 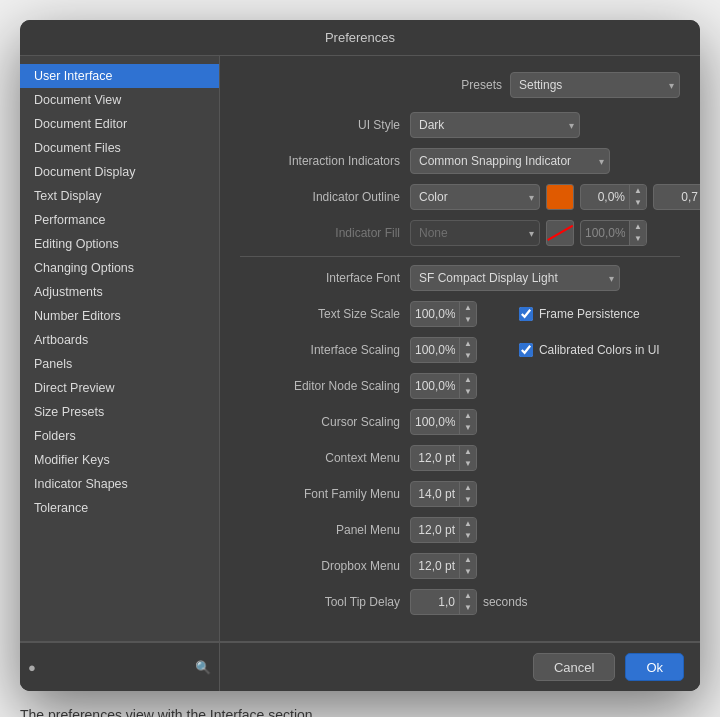 I want to click on context-menu-spinners: ▲ ▼, so click(x=468, y=458).